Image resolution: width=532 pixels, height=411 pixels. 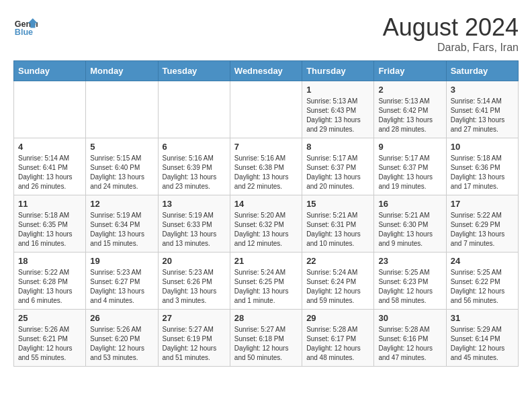 I want to click on day-info: Sunrise: 5:24 AM Sunset: 6:25 PM Dayligh…, so click(x=266, y=287).